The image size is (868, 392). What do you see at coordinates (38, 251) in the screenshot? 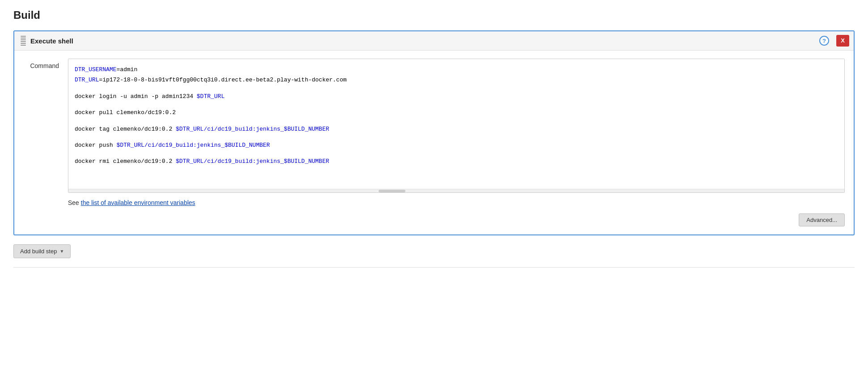
I see `add-build-step-label: Add build step` at bounding box center [38, 251].